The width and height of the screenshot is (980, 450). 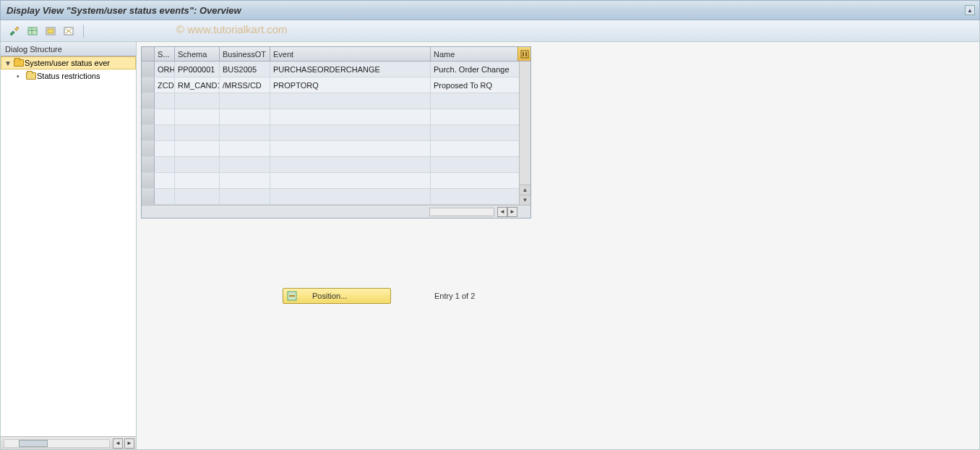 What do you see at coordinates (524, 54) in the screenshot?
I see `grid-settings-icon` at bounding box center [524, 54].